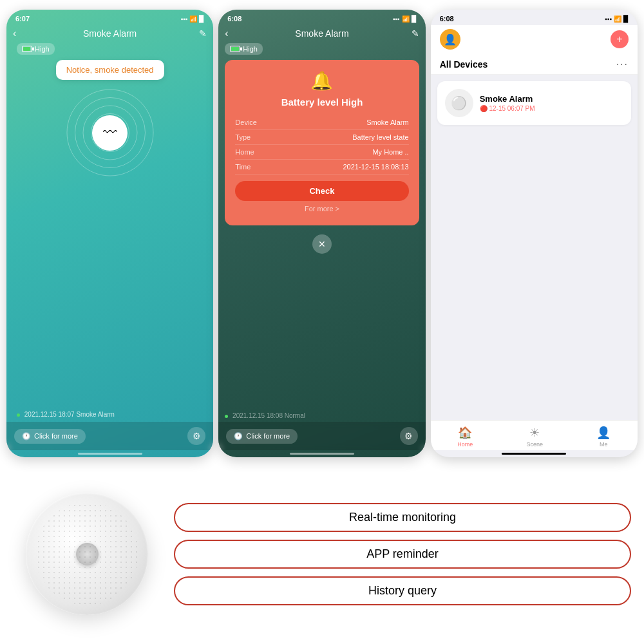 This screenshot has height=644, width=644. Describe the element at coordinates (110, 453) in the screenshot. I see `phone1-home-indicator` at that location.